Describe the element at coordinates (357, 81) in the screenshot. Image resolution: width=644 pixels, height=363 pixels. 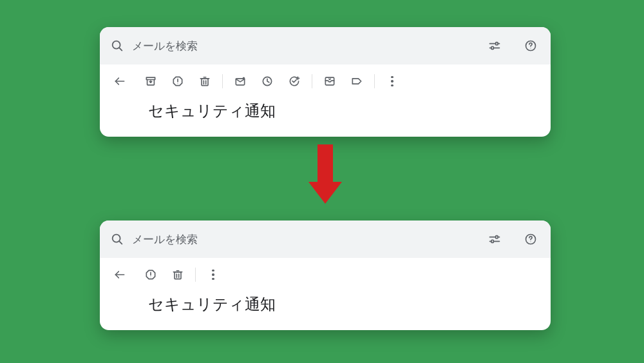
I see `labels-icon` at that location.